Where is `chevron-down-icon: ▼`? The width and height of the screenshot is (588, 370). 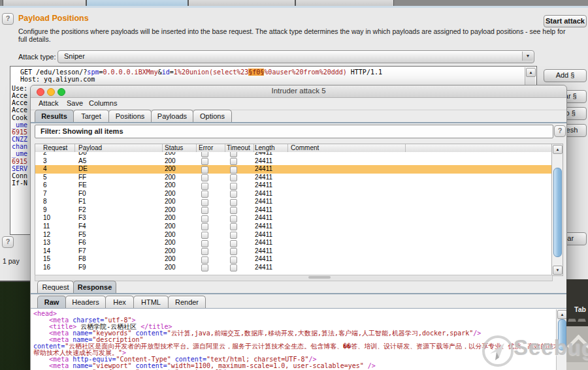
chevron-down-icon: ▼ is located at coordinates (528, 56).